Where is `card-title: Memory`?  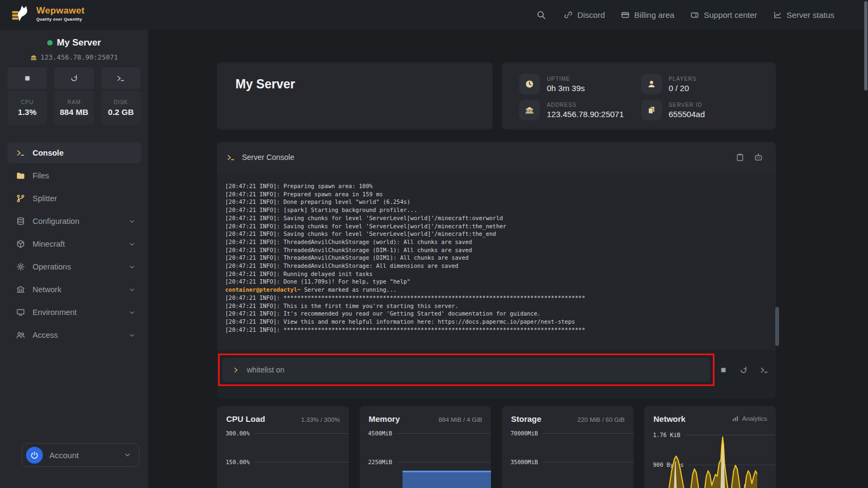
card-title: Memory is located at coordinates (385, 419).